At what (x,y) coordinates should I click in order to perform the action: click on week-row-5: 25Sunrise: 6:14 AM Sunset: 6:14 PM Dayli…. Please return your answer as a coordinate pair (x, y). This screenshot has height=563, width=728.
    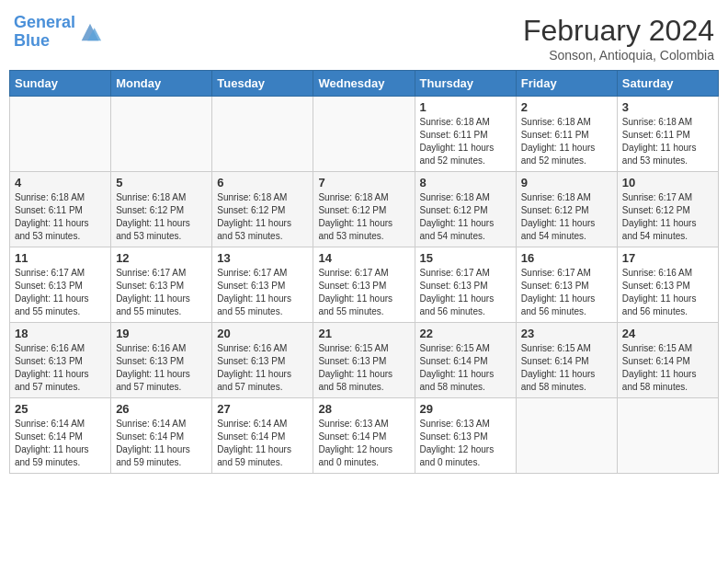
    Looking at the image, I should click on (364, 436).